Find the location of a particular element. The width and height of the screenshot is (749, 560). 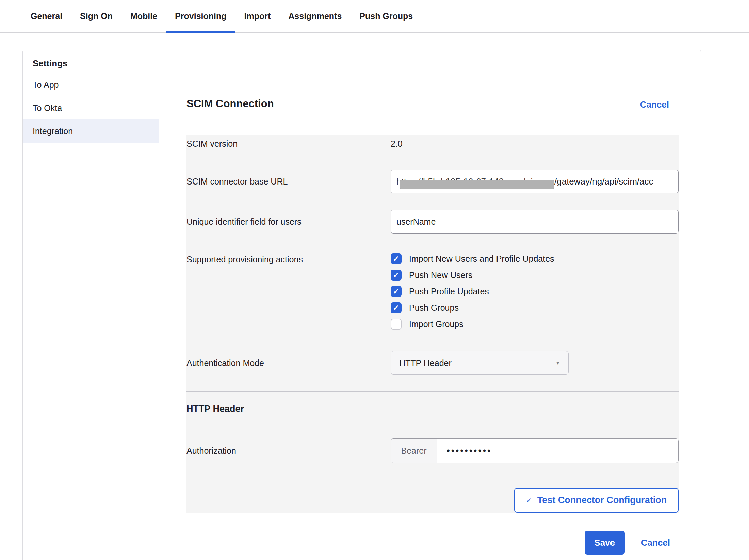

tab-push-groups: Push Groups is located at coordinates (386, 16).